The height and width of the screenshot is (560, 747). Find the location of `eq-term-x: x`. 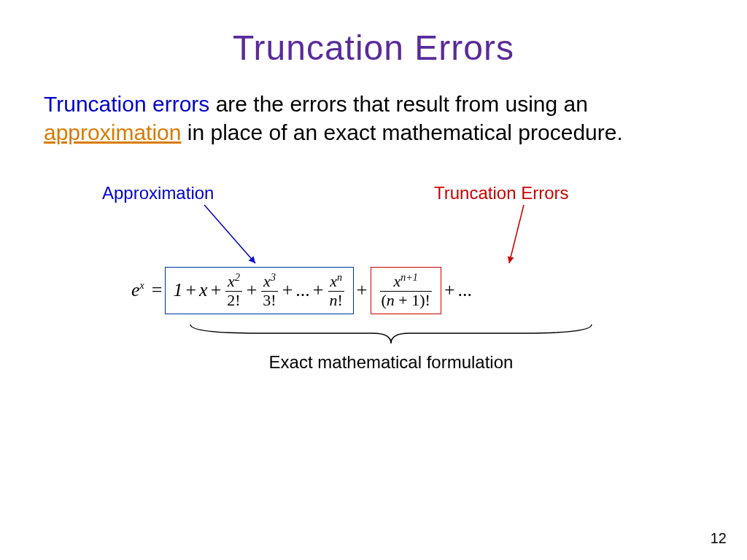

eq-term-x: x is located at coordinates (204, 290).